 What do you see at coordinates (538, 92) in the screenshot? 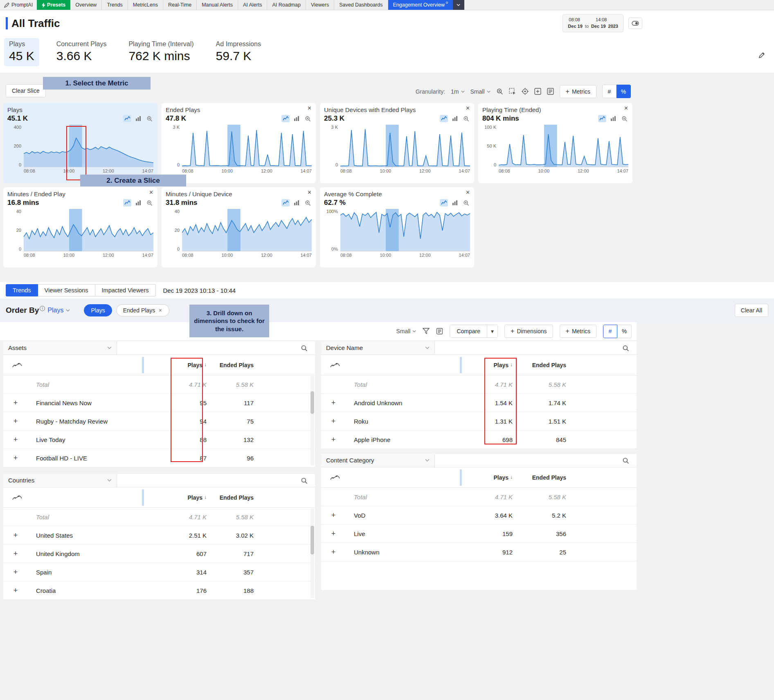
I see `add-box-icon` at bounding box center [538, 92].